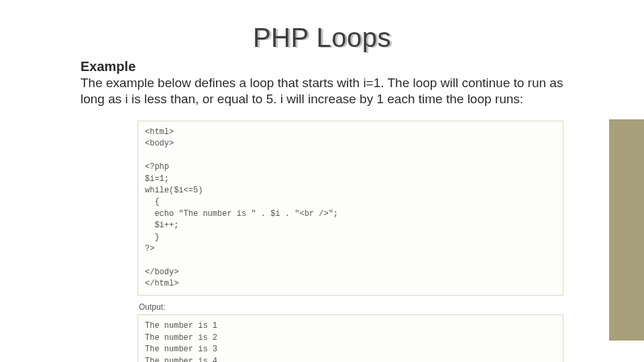 The width and height of the screenshot is (644, 362). I want to click on output-label: Output:, so click(352, 307).